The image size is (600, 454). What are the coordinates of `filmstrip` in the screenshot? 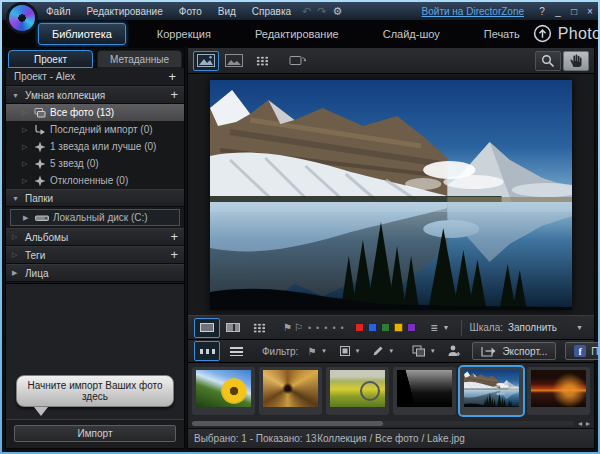 It's located at (391, 390).